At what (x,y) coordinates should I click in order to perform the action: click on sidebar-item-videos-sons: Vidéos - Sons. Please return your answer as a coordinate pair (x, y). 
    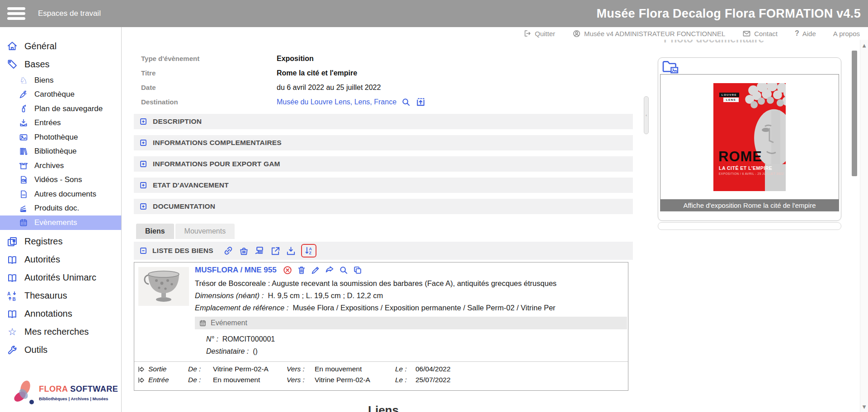
    Looking at the image, I should click on (61, 180).